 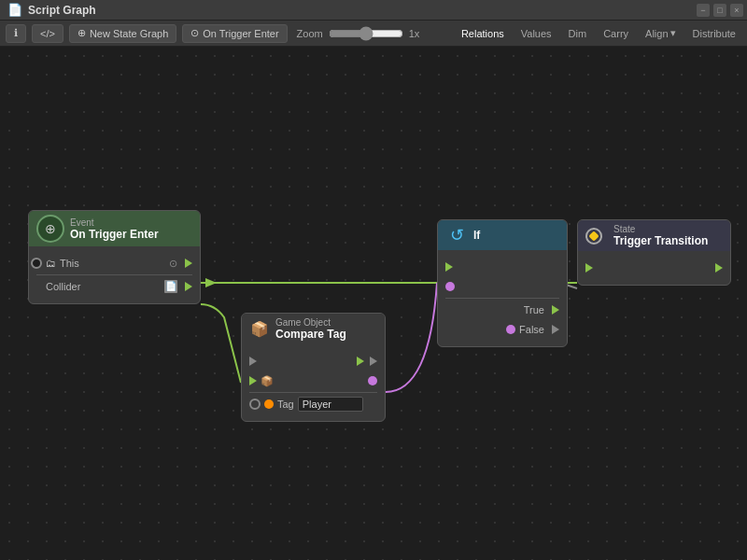 I want to click on distribute-toggle: Distribute, so click(x=714, y=34).